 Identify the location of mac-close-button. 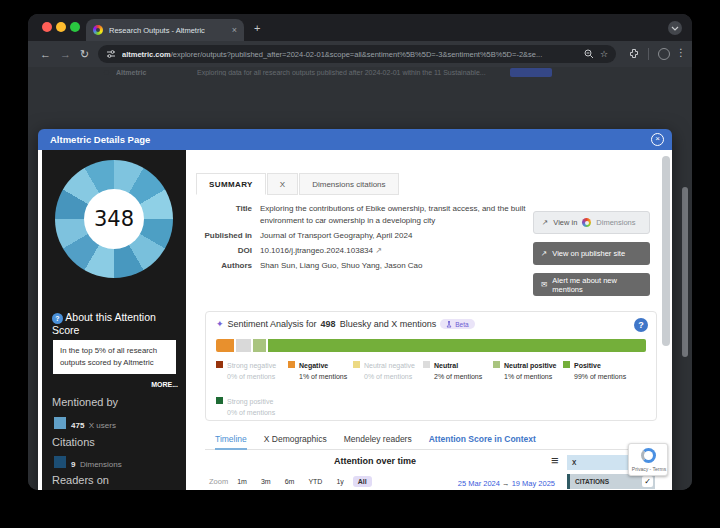
(47, 27).